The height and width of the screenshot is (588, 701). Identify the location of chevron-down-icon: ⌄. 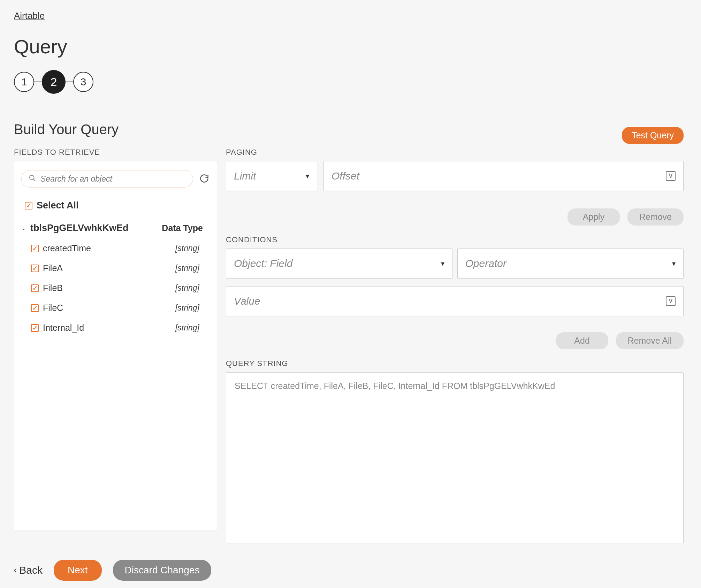
(25, 228).